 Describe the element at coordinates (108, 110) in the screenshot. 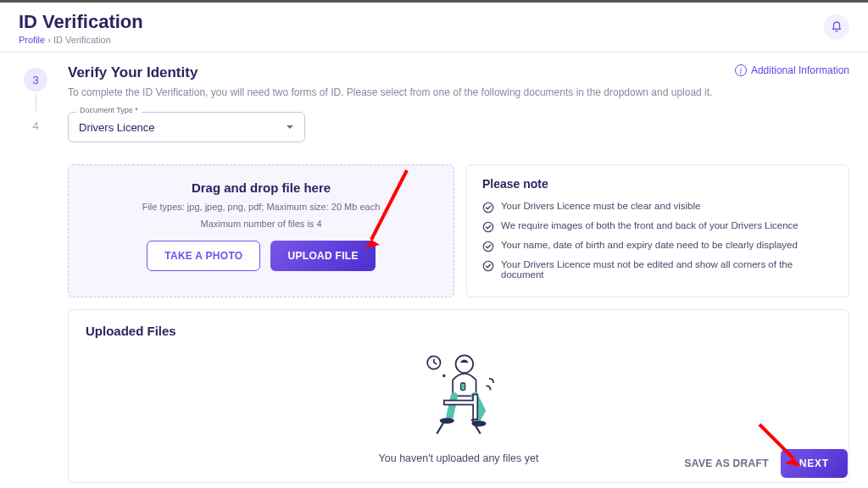

I see `doc-type-label: Document Type *` at that location.